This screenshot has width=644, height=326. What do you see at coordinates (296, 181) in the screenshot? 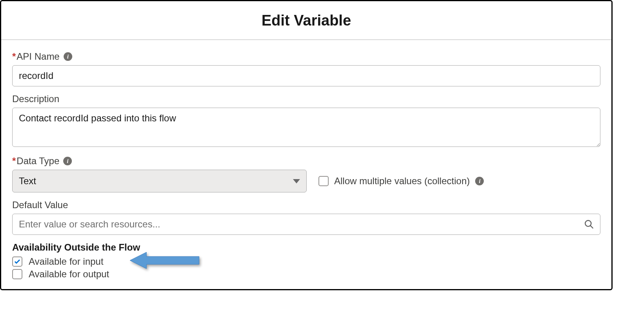
I see `chevron-down-icon` at bounding box center [296, 181].